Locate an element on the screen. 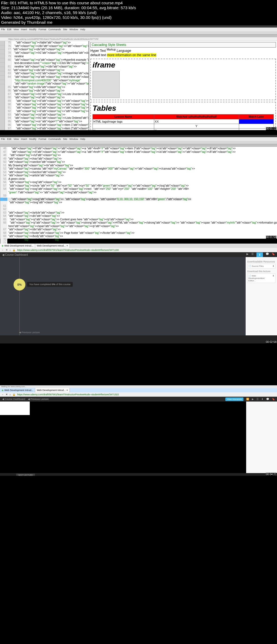  markup-text: Hyper Text Markup Language is located at coordinates (183, 50).